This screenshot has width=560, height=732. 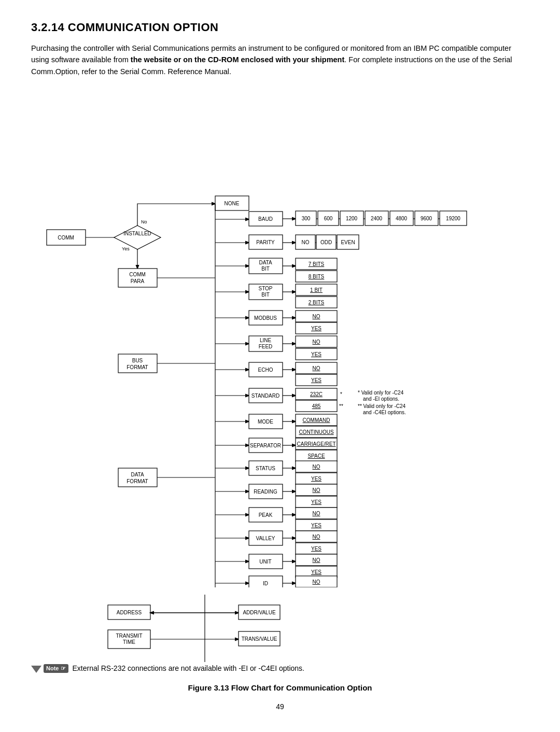 What do you see at coordinates (56, 669) in the screenshot?
I see `note-badge: Note ☞` at bounding box center [56, 669].